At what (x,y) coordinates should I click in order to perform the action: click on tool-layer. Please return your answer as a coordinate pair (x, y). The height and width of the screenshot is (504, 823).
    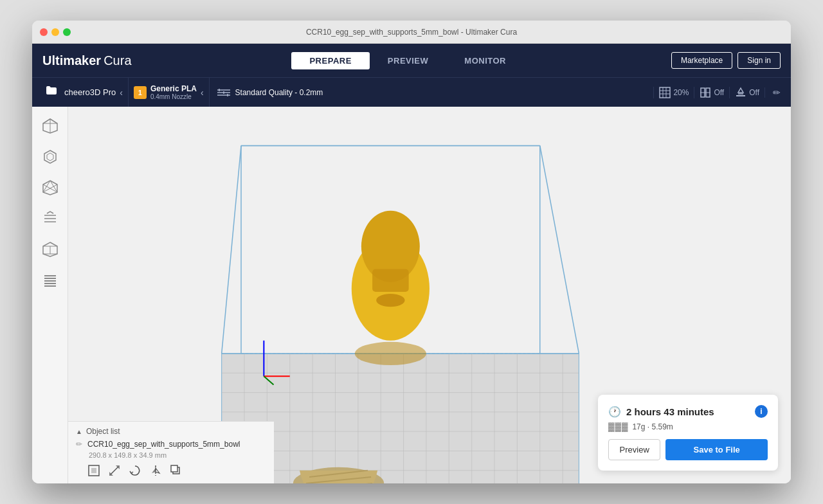
    Looking at the image, I should click on (50, 219).